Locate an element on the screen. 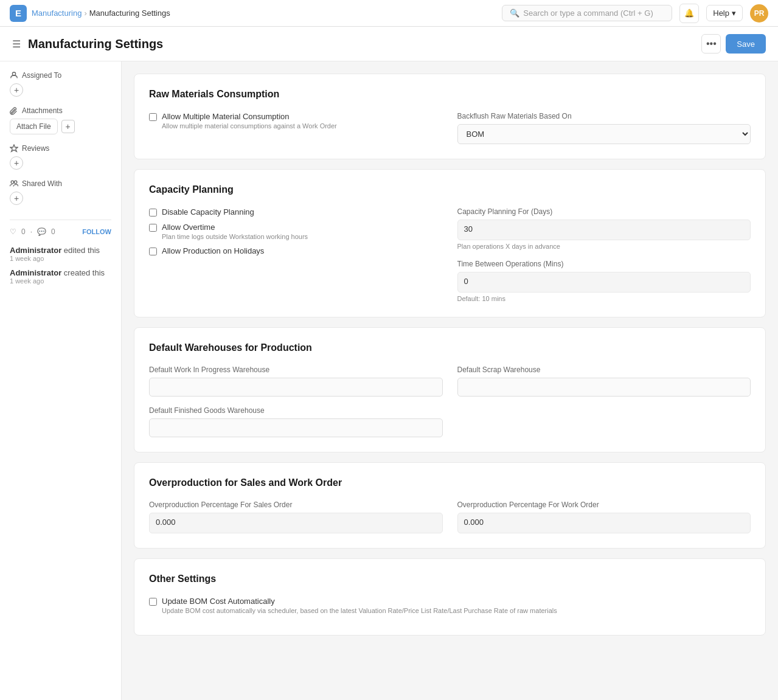  backflush-label: Backflush Raw Materials Based On is located at coordinates (605, 116).